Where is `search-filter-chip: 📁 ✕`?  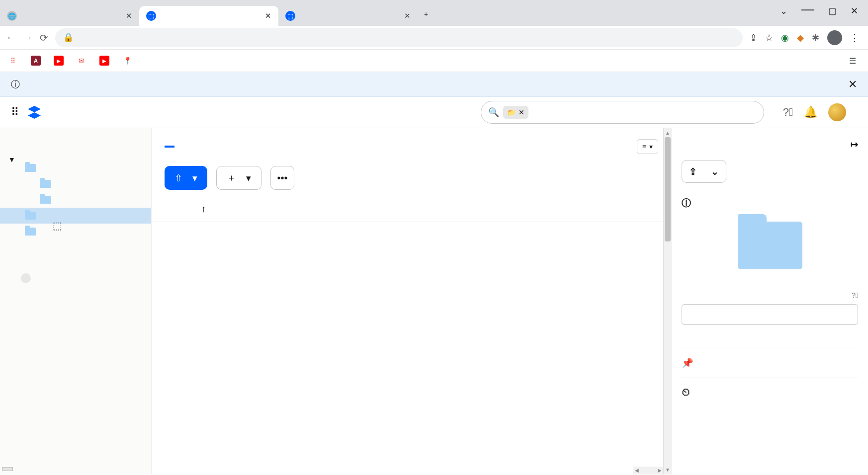 search-filter-chip: 📁 ✕ is located at coordinates (516, 112).